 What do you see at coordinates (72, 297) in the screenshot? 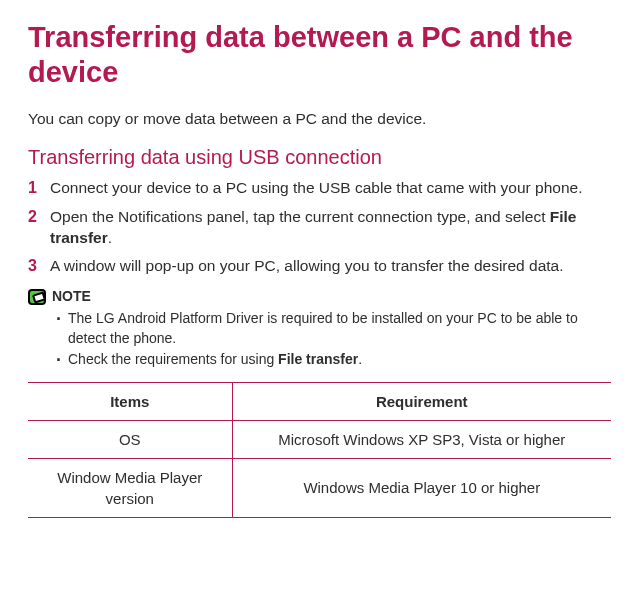
I see `note-label: NOTE` at bounding box center [72, 297].